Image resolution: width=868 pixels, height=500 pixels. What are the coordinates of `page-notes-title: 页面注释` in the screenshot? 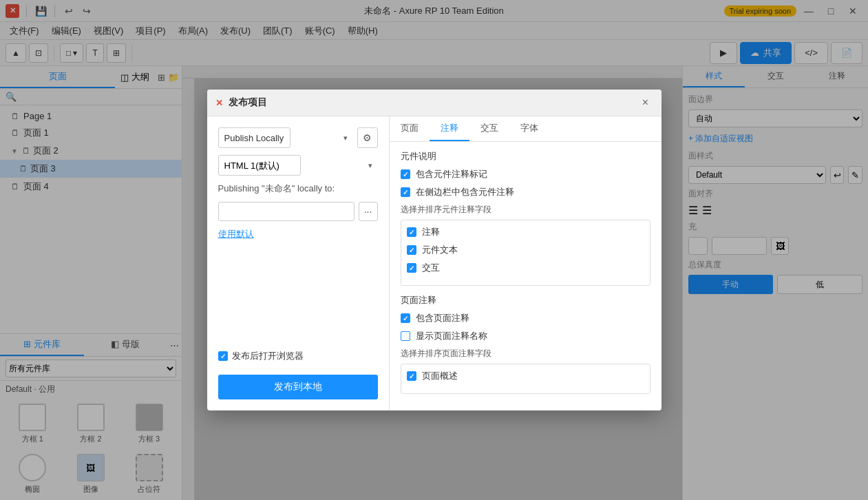 It's located at (526, 300).